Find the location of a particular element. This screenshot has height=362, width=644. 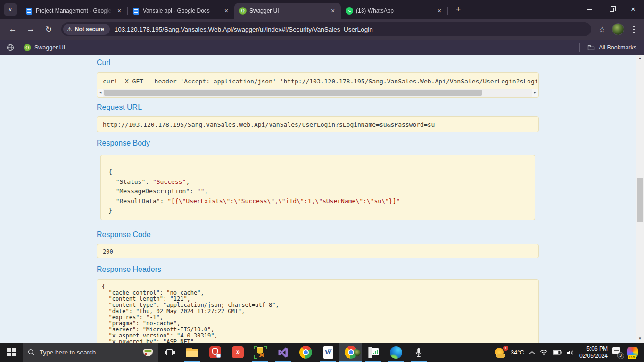

taskbar-performance-app is located at coordinates (373, 353).